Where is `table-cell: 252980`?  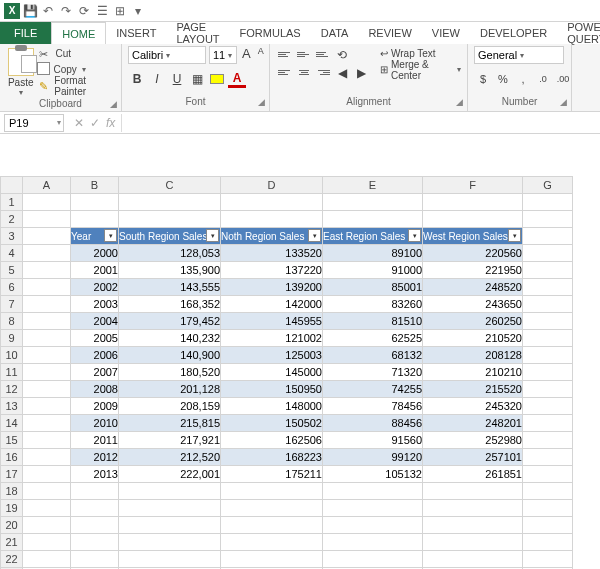
table-cell: 252980 is located at coordinates (473, 440).